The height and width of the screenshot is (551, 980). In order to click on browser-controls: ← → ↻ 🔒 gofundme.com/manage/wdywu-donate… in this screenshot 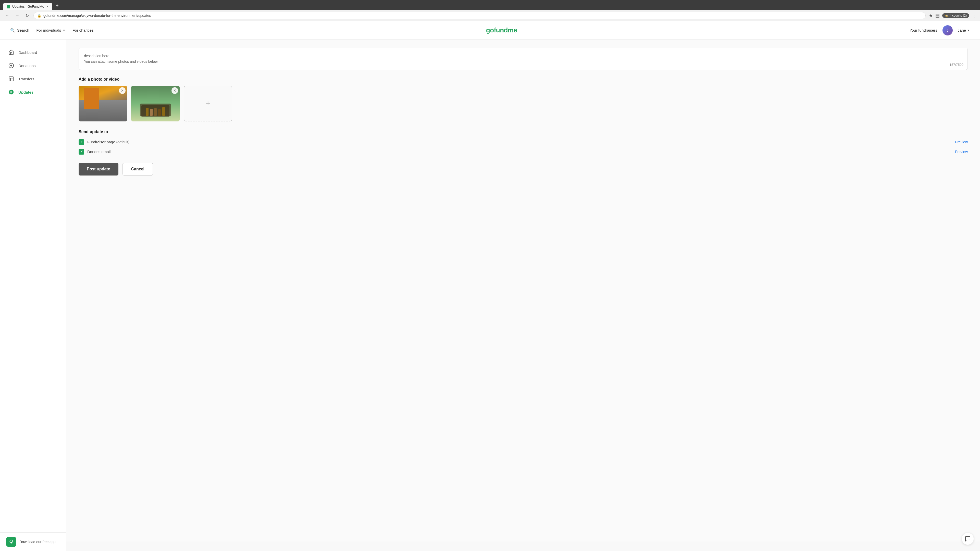, I will do `click(490, 16)`.